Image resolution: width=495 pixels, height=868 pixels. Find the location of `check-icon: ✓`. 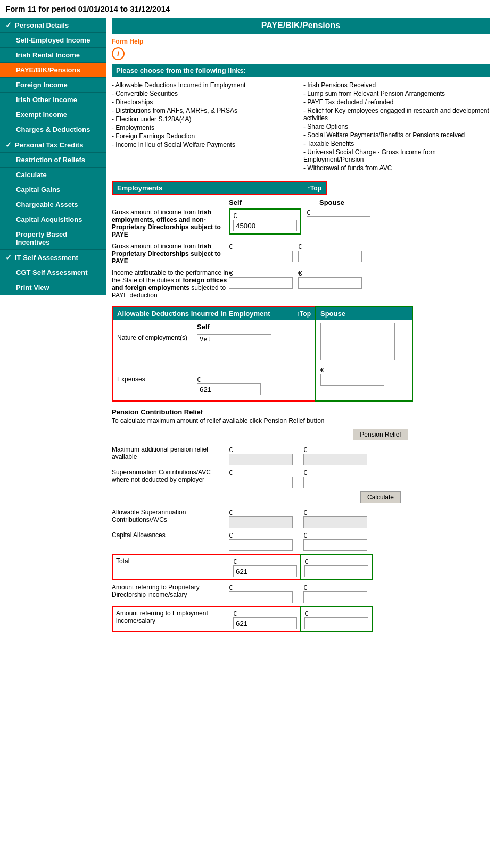

check-icon: ✓ is located at coordinates (9, 257).